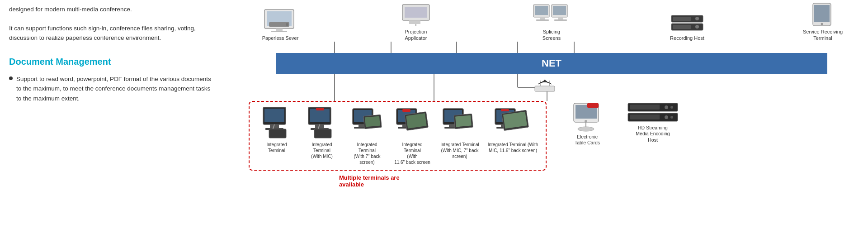 This screenshot has height=234, width=868. What do you see at coordinates (113, 89) in the screenshot?
I see `bullet-item: Support to read word, powerpoint, PDF fo…` at bounding box center [113, 89].